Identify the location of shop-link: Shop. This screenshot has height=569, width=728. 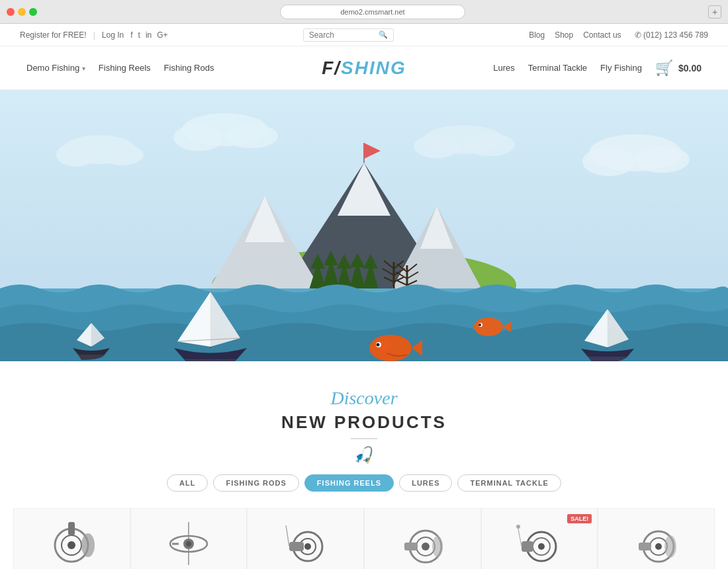
(564, 35).